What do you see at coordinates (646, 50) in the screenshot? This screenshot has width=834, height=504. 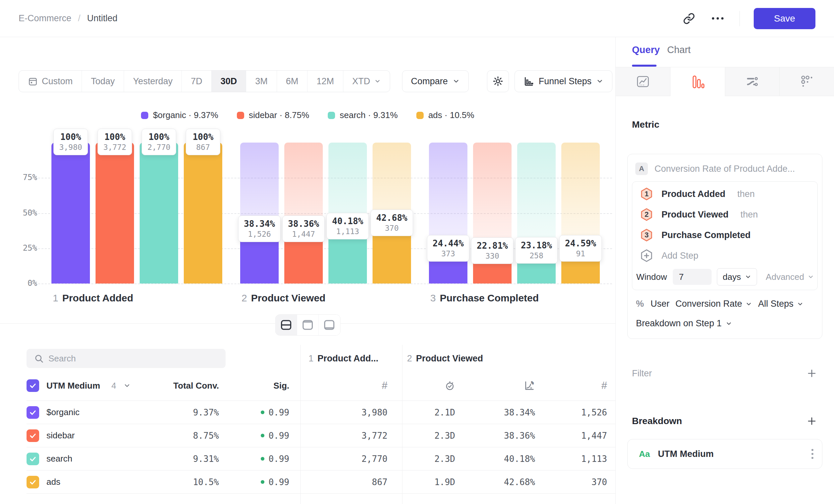 I see `tab-query: Query` at bounding box center [646, 50].